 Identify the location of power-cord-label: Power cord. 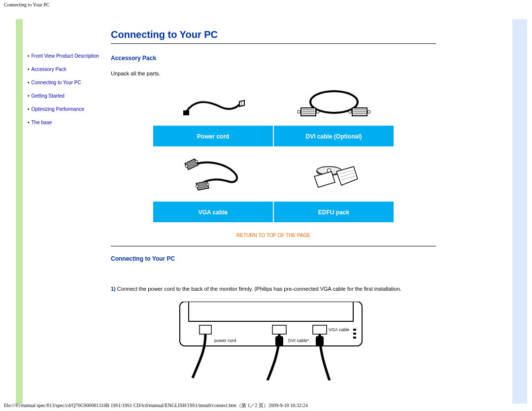
(213, 136).